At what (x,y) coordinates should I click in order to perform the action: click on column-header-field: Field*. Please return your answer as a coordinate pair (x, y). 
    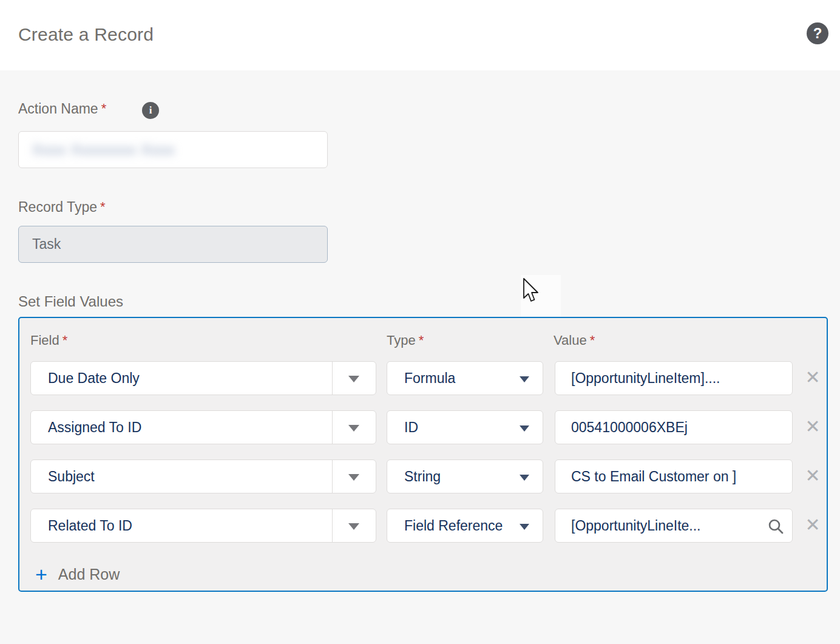
    Looking at the image, I should click on (49, 341).